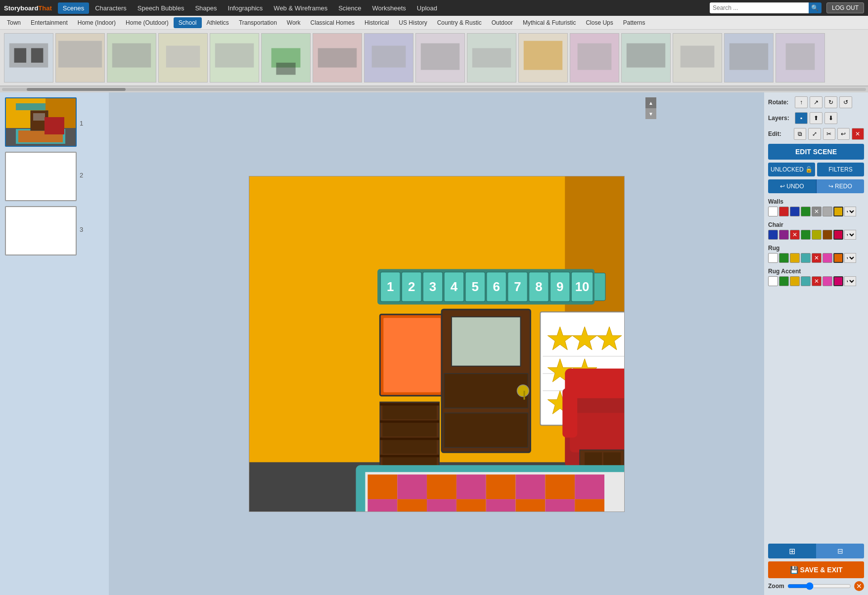  I want to click on nav-infographics: Infographics, so click(245, 8).